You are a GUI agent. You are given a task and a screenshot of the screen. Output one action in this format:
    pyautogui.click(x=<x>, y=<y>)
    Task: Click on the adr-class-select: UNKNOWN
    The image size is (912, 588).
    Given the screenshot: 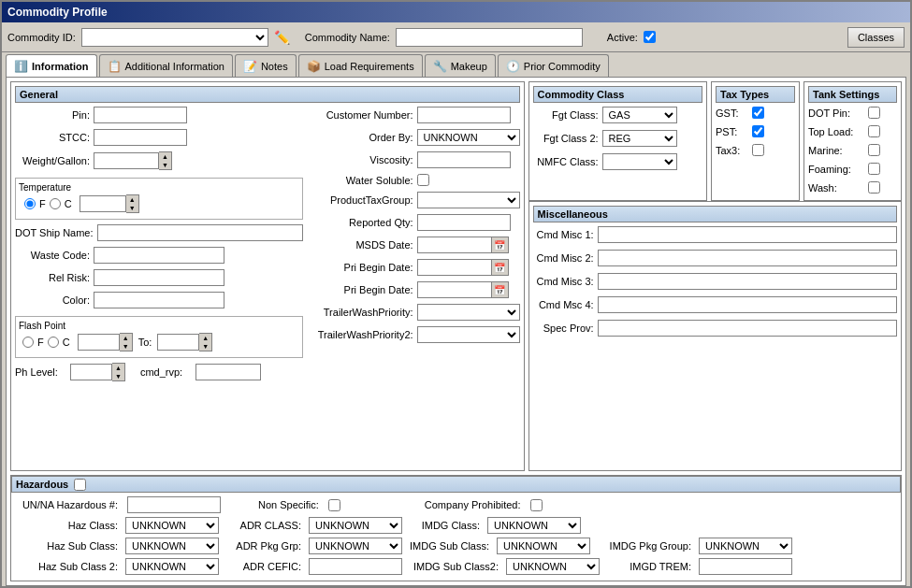 What is the action you would take?
    pyautogui.click(x=355, y=525)
    